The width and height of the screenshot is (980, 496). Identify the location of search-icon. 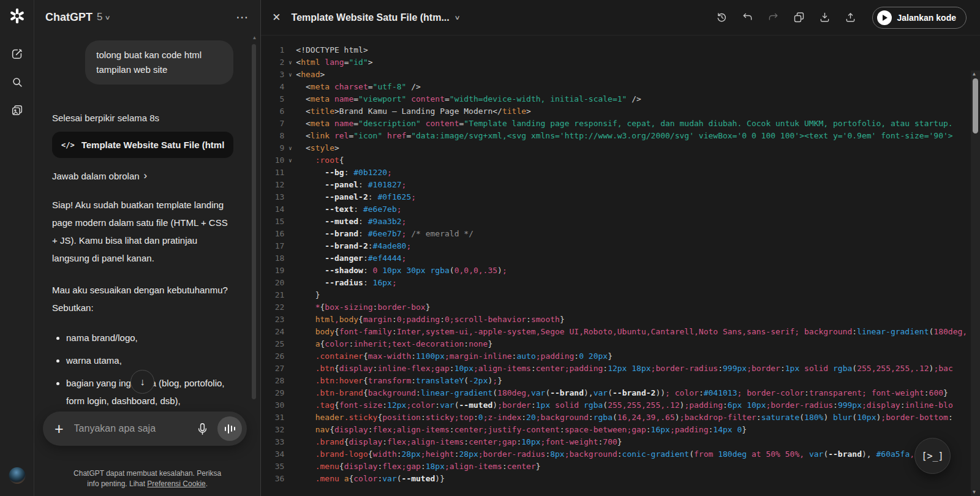
(17, 82).